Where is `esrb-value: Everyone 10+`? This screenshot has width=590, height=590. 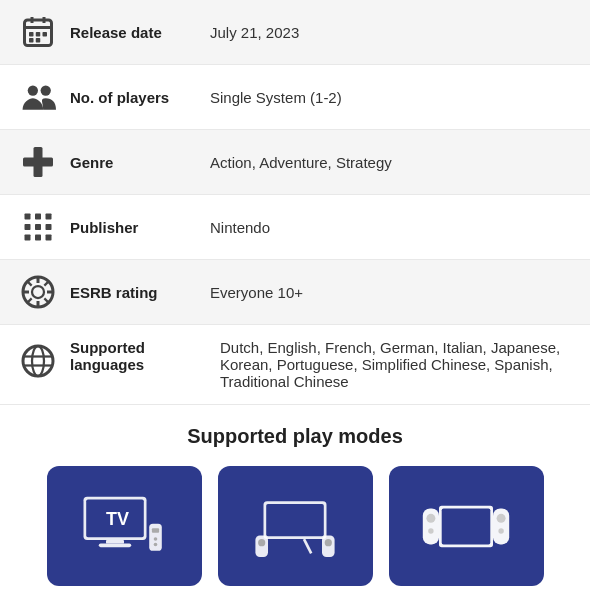
esrb-value: Everyone 10+ is located at coordinates (392, 292).